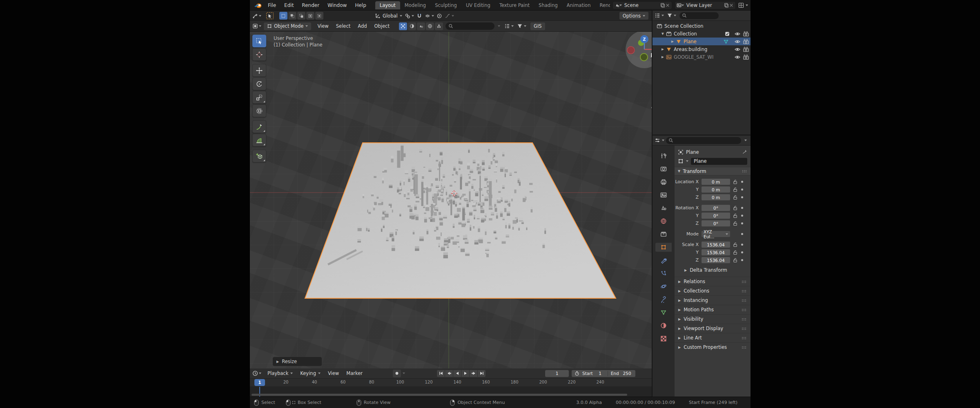  Describe the element at coordinates (664, 195) in the screenshot. I see `tab-view-layer` at that location.